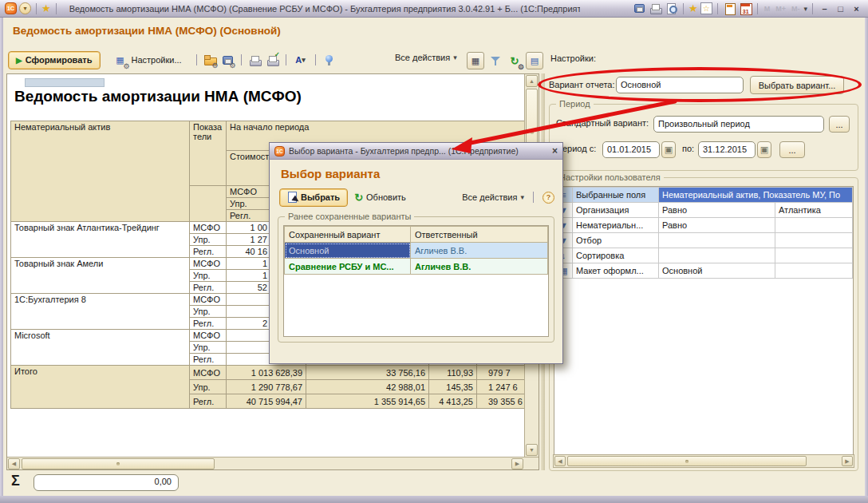 The height and width of the screenshot is (503, 868). What do you see at coordinates (739, 125) in the screenshot?
I see `standard-variant-input: Произвольный период` at bounding box center [739, 125].